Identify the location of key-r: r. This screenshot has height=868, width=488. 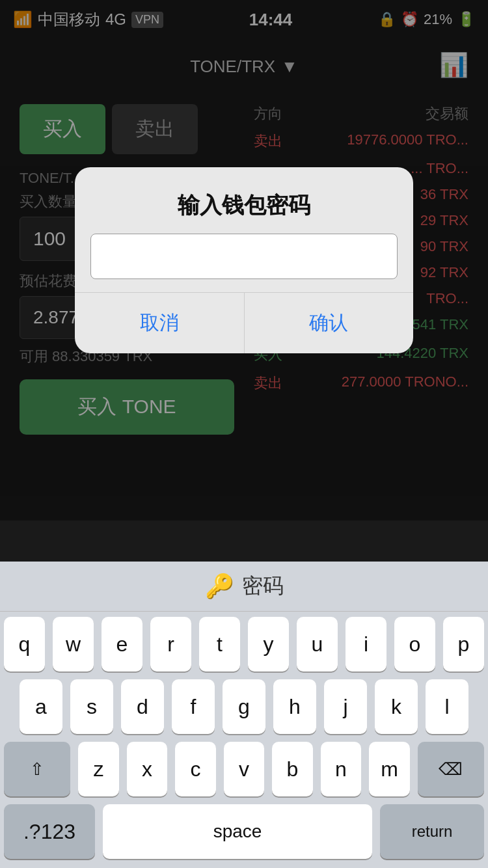
(170, 644).